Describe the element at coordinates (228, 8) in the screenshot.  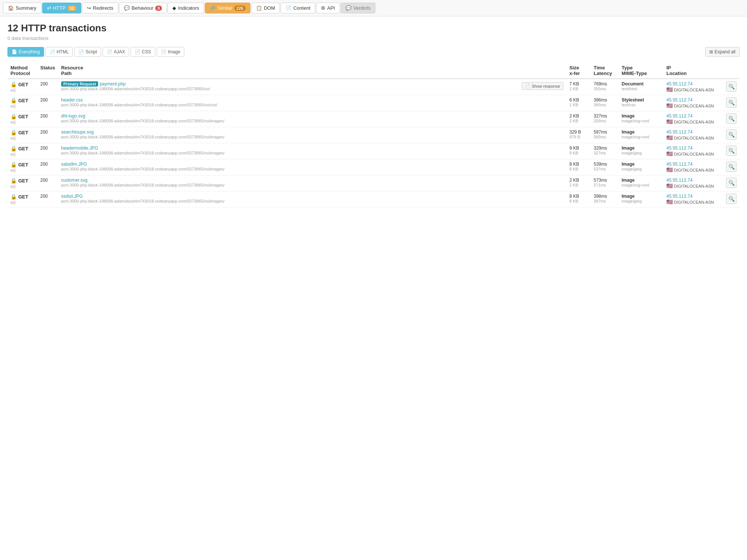
I see `nav-similar: 🔗 Similar 226` at that location.